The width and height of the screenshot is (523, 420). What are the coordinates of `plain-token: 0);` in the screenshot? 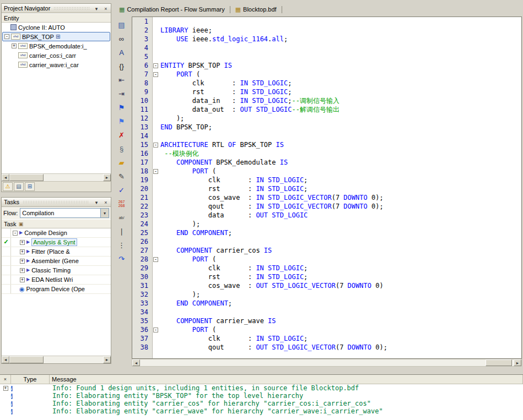 It's located at (376, 198).